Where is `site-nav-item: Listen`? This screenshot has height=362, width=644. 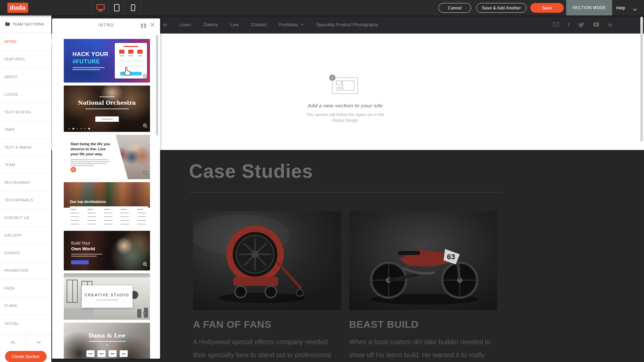 site-nav-item: Listen is located at coordinates (185, 25).